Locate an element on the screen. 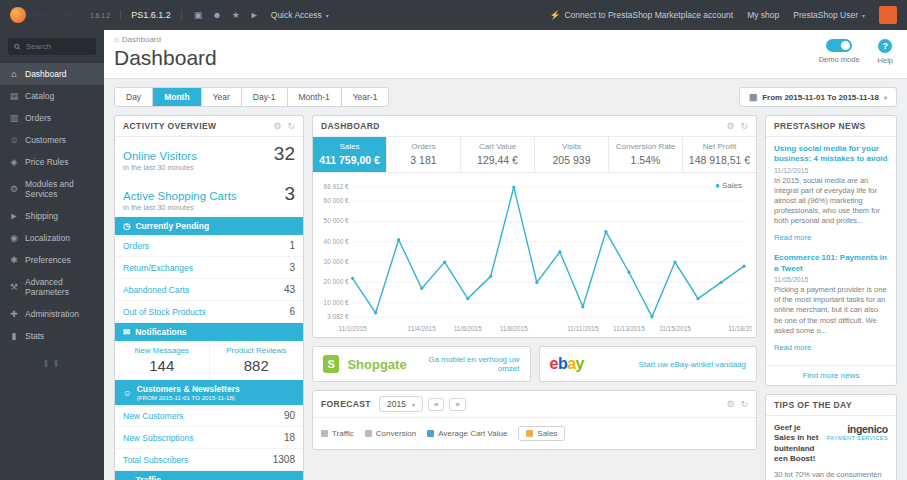 The width and height of the screenshot is (907, 480). shopgate-link: Ga mobiel en verhoog uw omzet is located at coordinates (468, 364).